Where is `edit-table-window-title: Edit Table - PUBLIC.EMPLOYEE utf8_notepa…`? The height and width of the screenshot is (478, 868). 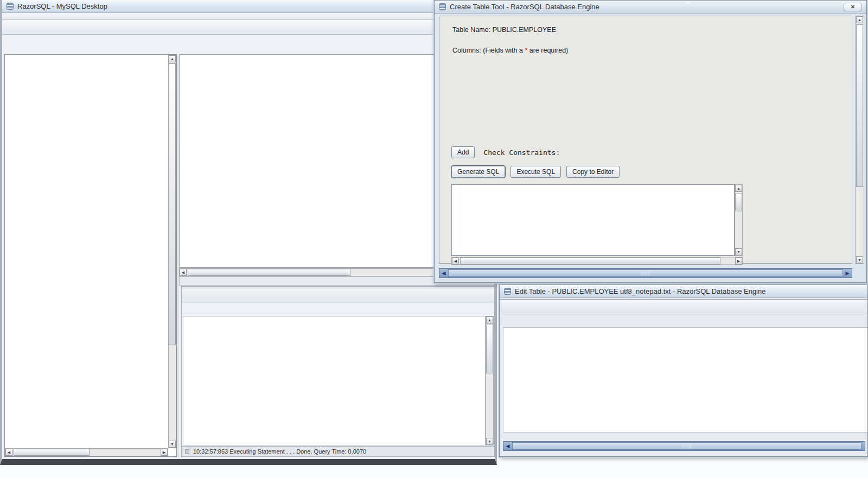
edit-table-window-title: Edit Table - PUBLIC.EMPLOYEE utf8_notepa… is located at coordinates (640, 292).